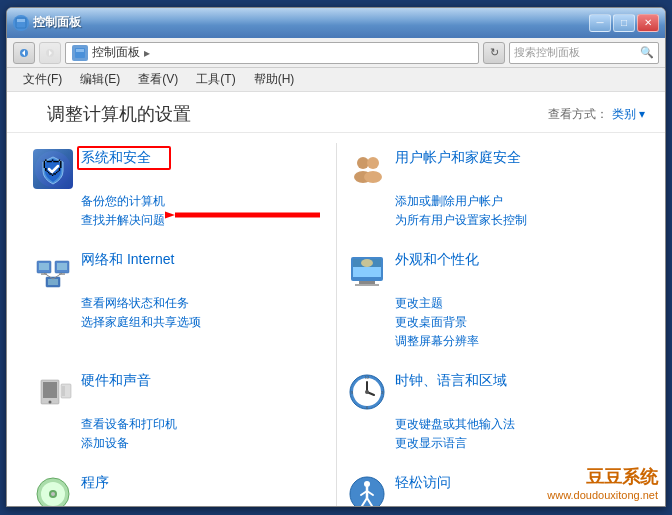 The width and height of the screenshot is (672, 515). I want to click on view-type: 类别 ▾, so click(628, 114).